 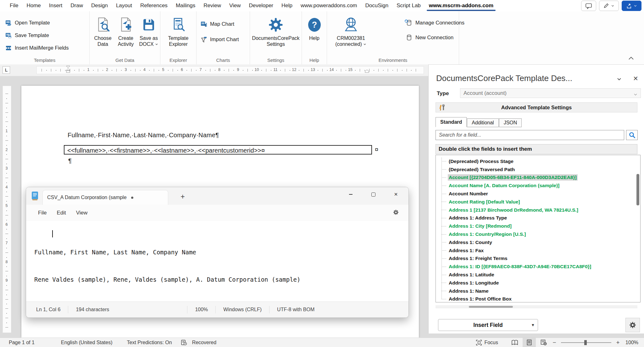 I want to click on notepad-menu-edit: Edit, so click(x=61, y=213).